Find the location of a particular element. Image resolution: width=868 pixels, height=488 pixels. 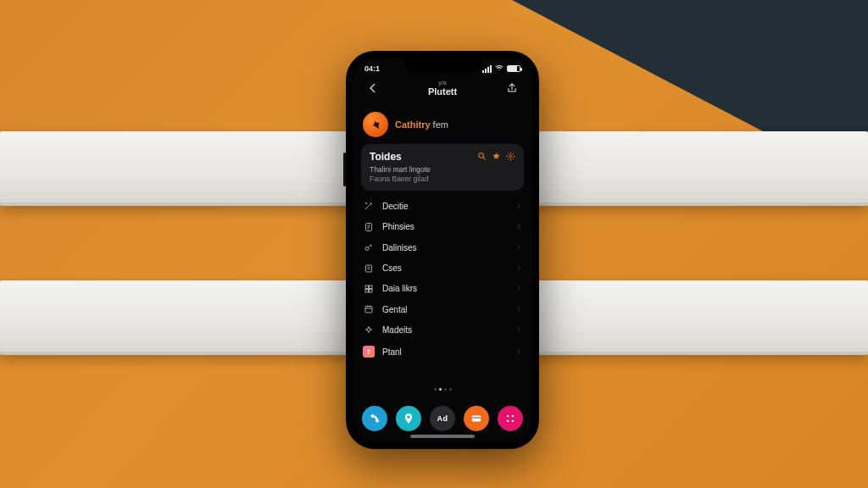

note-icon is located at coordinates (369, 227).